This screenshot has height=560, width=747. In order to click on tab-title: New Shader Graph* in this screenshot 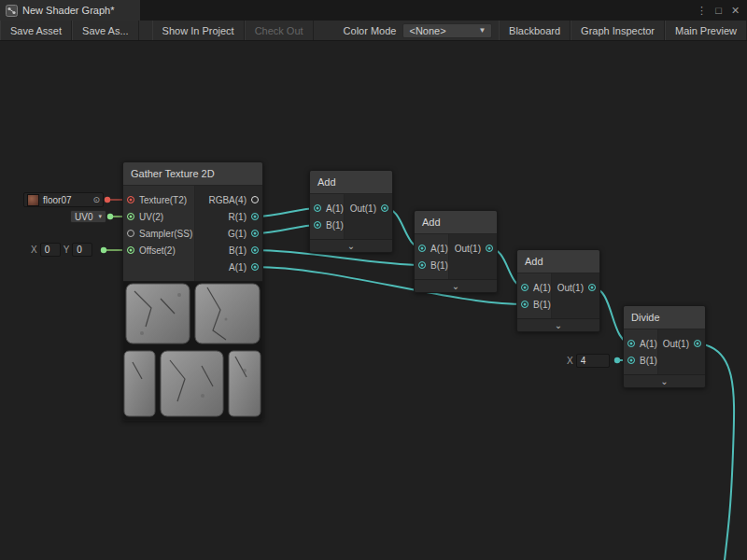, I will do `click(68, 10)`.